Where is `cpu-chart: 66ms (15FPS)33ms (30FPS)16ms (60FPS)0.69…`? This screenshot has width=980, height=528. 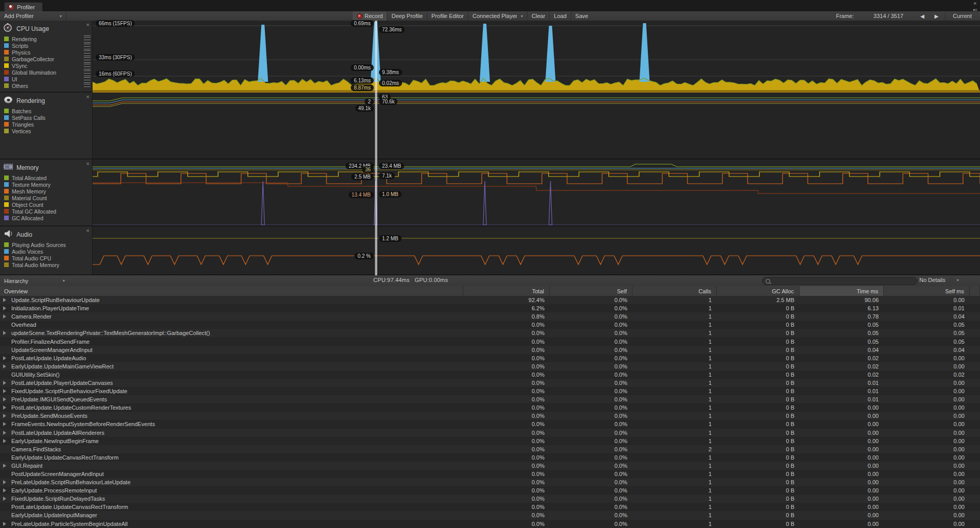
cpu-chart: 66ms (15FPS)33ms (30FPS)16ms (60FPS)0.69… is located at coordinates (536, 57).